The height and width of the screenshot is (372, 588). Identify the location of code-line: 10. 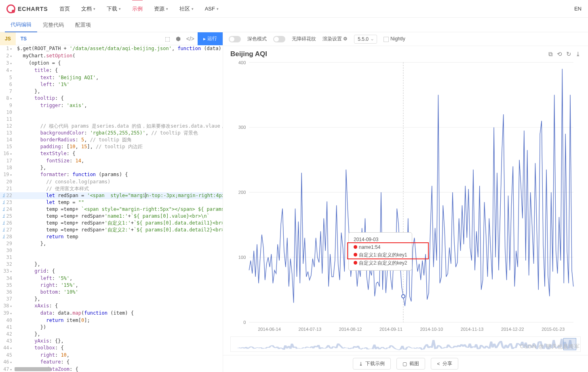
(112, 112).